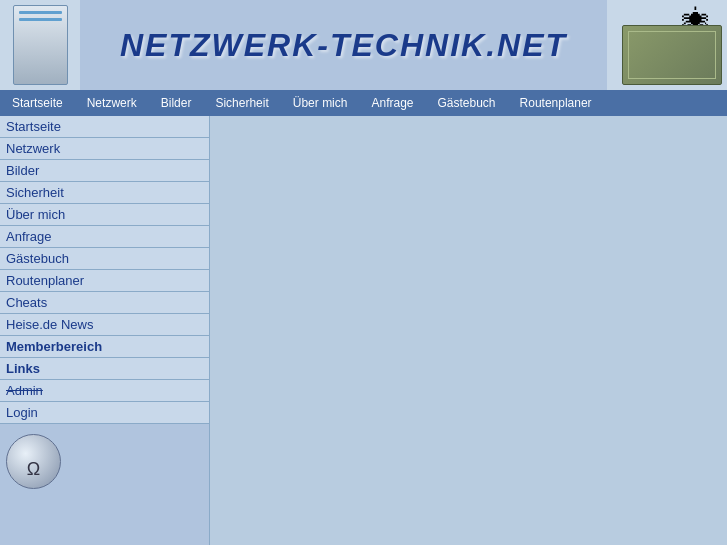  Describe the element at coordinates (320, 103) in the screenshot. I see `nav-item-über-mich: Über mich` at that location.